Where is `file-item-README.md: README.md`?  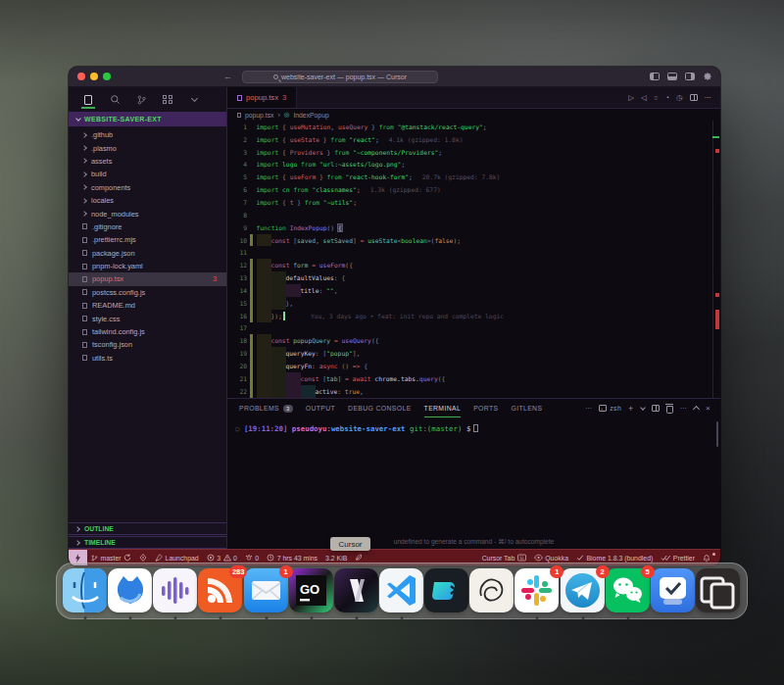
file-item-README.md: README.md is located at coordinates (147, 306).